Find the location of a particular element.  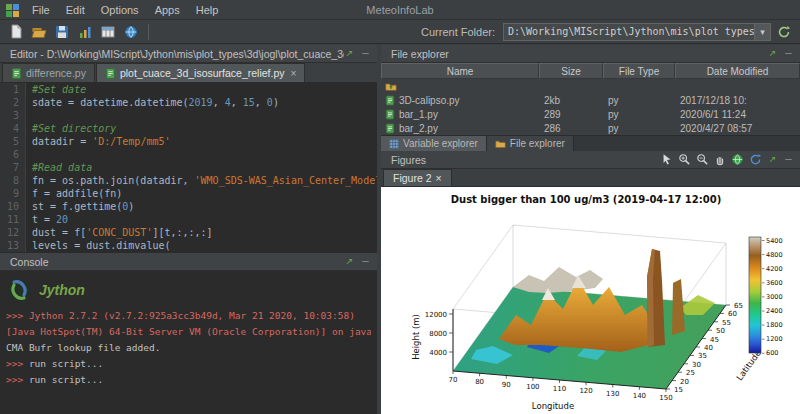

column-header-name: Name is located at coordinates (460, 71).